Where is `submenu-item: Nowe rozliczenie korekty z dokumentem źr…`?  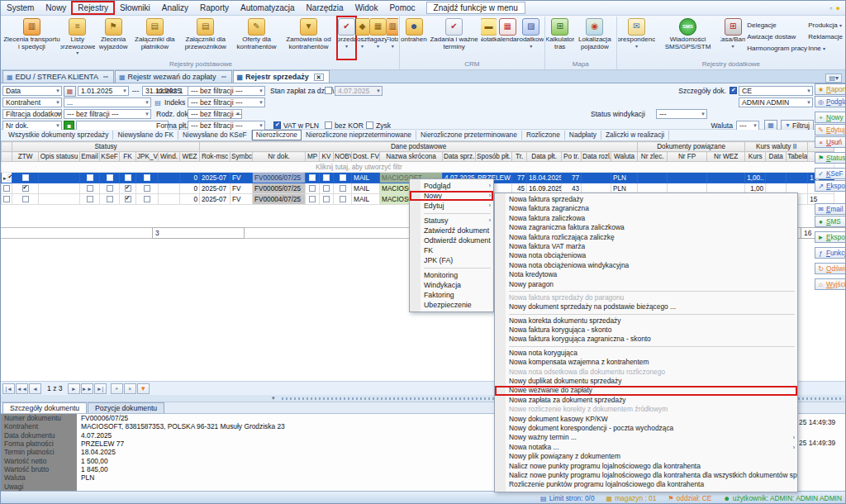
submenu-item: Nowe rozliczenie korekty z dokumentem źr… is located at coordinates (646, 410).